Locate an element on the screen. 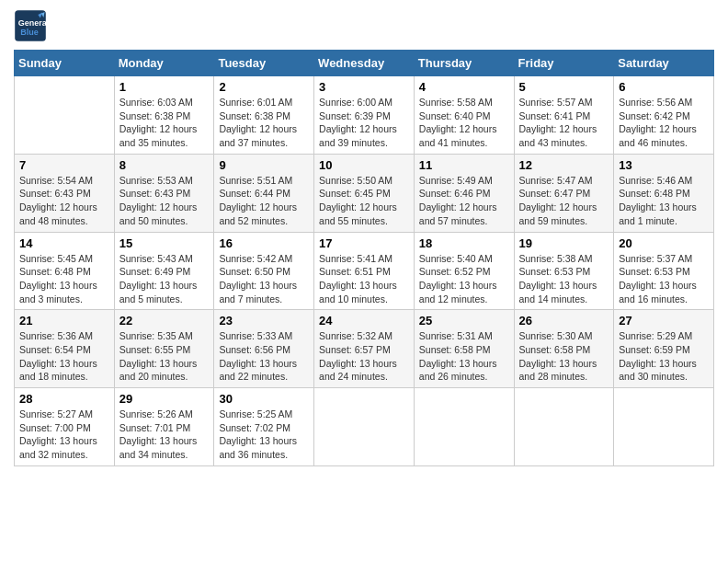  day-number: 16 is located at coordinates (264, 243).